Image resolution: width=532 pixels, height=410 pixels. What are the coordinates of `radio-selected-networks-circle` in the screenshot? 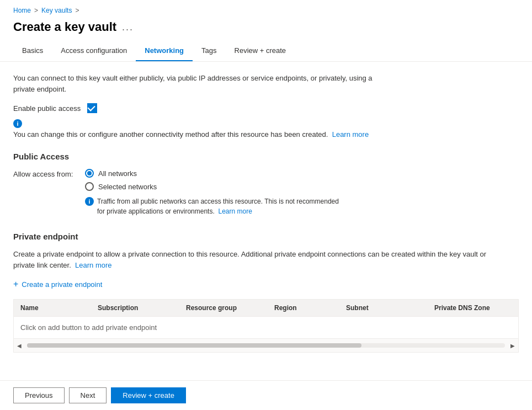 It's located at (89, 187).